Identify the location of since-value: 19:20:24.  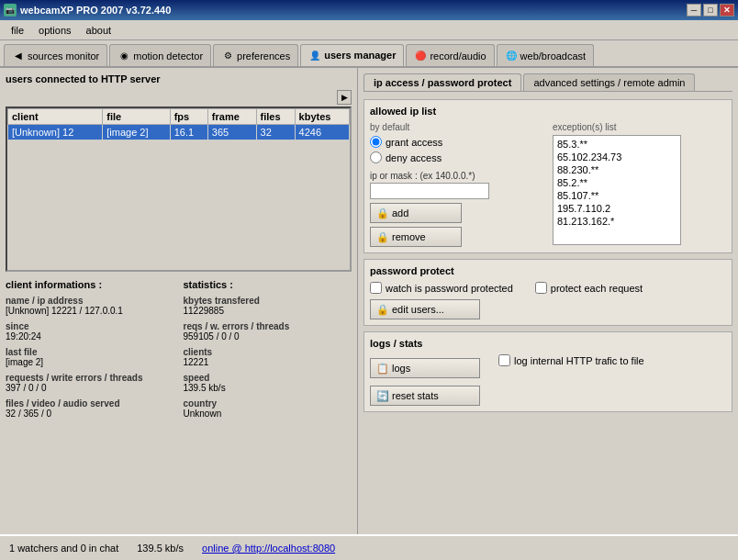
(90, 336).